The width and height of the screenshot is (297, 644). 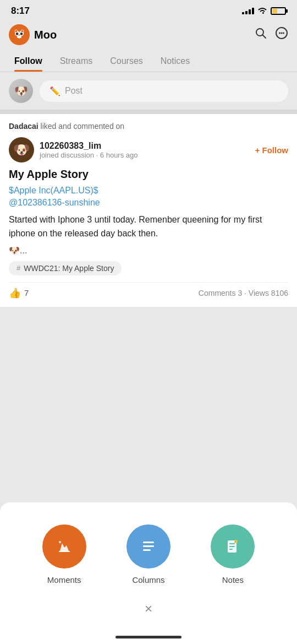 I want to click on columns-label: Columns, so click(x=148, y=580).